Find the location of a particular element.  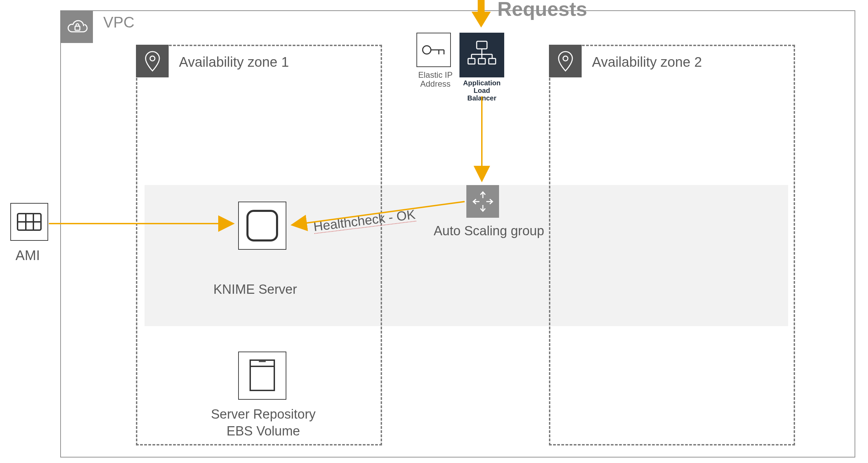

alb-label-l1: Application is located at coordinates (482, 83).